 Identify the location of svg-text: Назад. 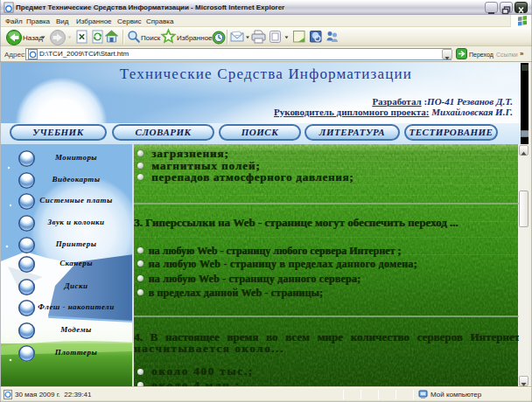
(33, 38).